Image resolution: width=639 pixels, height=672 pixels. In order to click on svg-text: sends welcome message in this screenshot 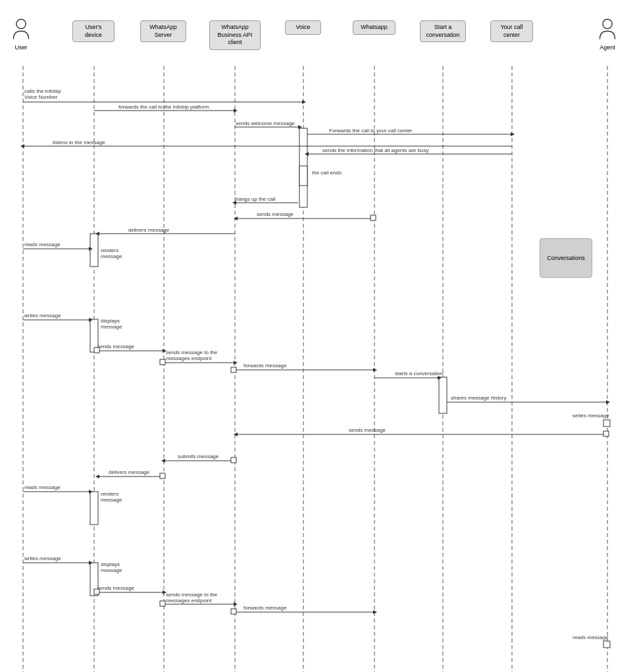, I will do `click(265, 124)`.